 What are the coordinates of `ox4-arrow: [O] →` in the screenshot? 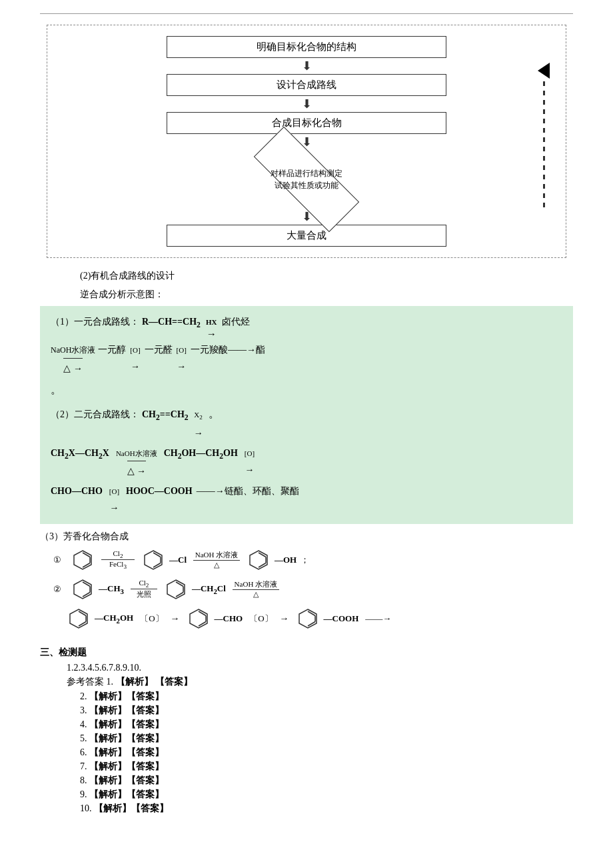 It's located at (115, 501).